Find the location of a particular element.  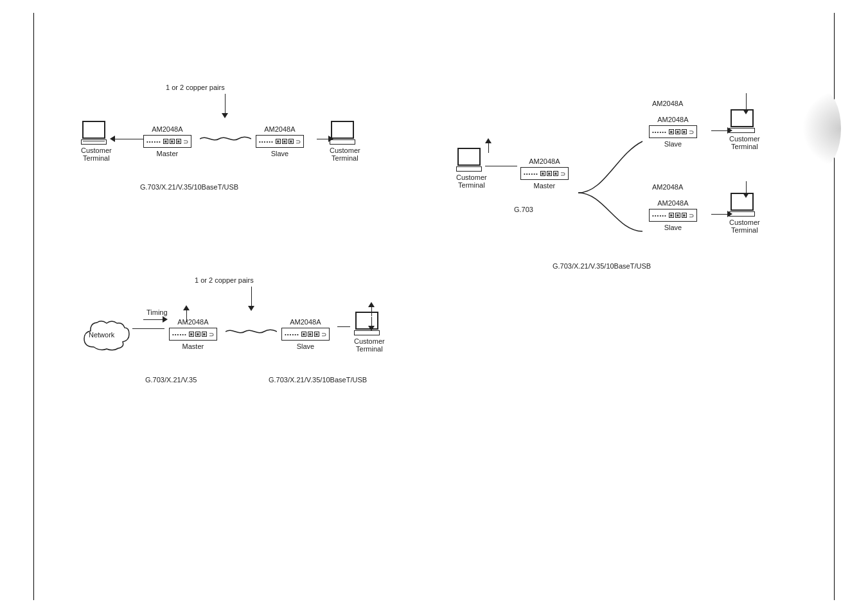

fade-circle is located at coordinates (822, 129).